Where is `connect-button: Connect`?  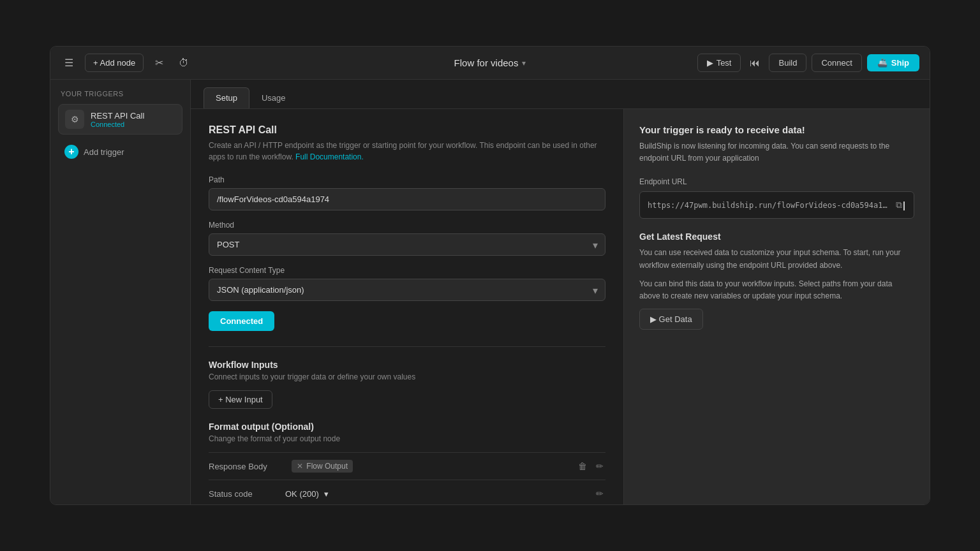 connect-button: Connect is located at coordinates (836, 62).